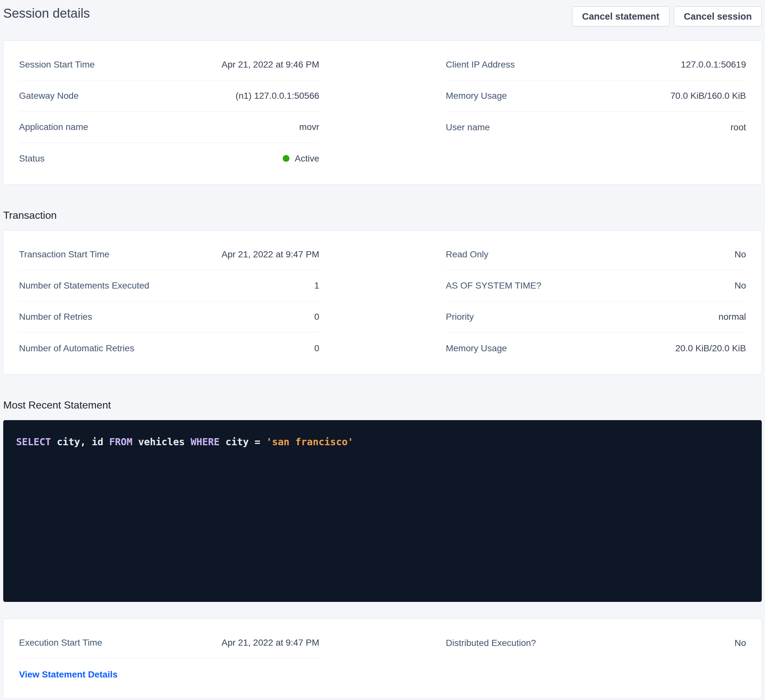  What do you see at coordinates (57, 64) in the screenshot?
I see `row-label: Session Start Time` at bounding box center [57, 64].